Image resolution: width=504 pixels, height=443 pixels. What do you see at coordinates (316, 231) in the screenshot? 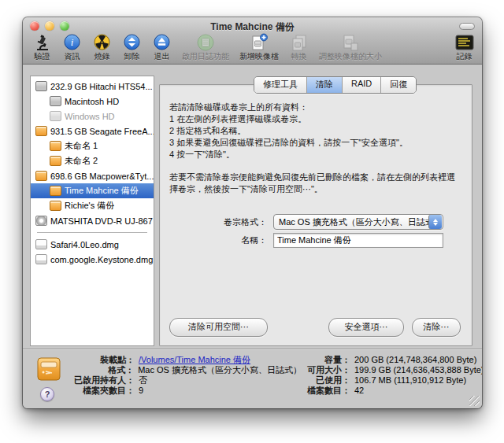
I see `erase-form: 卷宗格式： Mac OS 擴充格式（區分大小寫、日誌式） 名稱：` at bounding box center [316, 231].